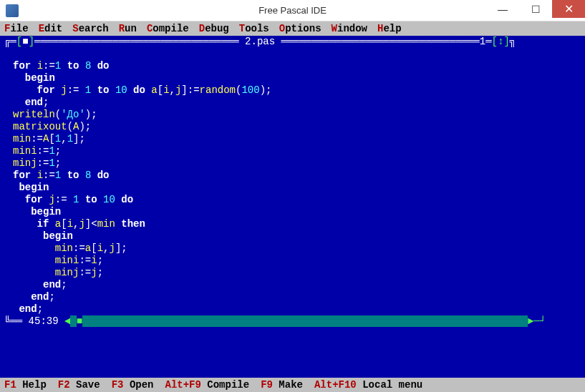 This screenshot has width=585, height=392. I want to click on menu-compile: Compile, so click(168, 29).